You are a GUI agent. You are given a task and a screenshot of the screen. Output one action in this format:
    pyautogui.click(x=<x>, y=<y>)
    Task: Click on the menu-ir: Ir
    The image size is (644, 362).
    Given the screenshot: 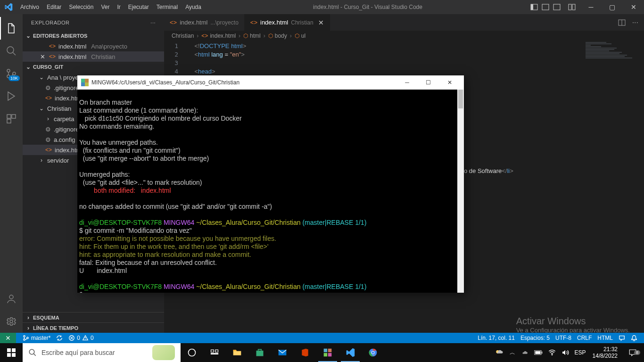 What is the action you would take?
    pyautogui.click(x=119, y=7)
    